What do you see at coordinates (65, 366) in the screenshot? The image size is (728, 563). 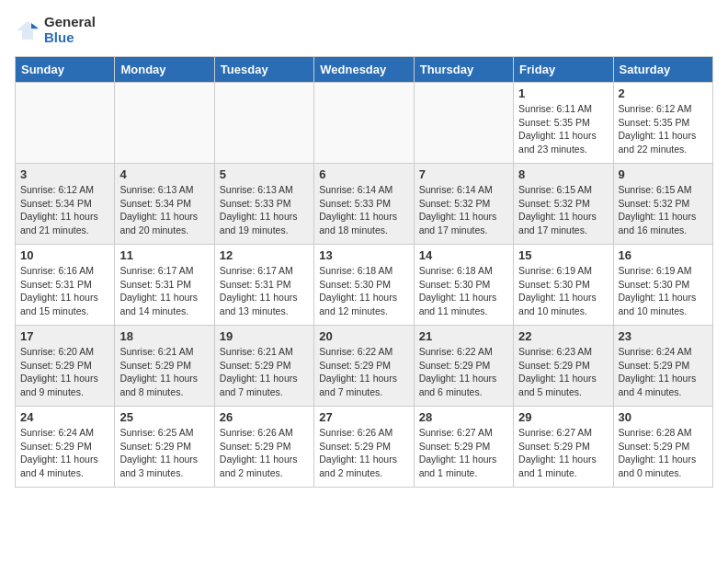 I see `calendar-cell: 17Sunrise: 6:20 AM Sunset: 5:29 PM Dayli…` at bounding box center [65, 366].